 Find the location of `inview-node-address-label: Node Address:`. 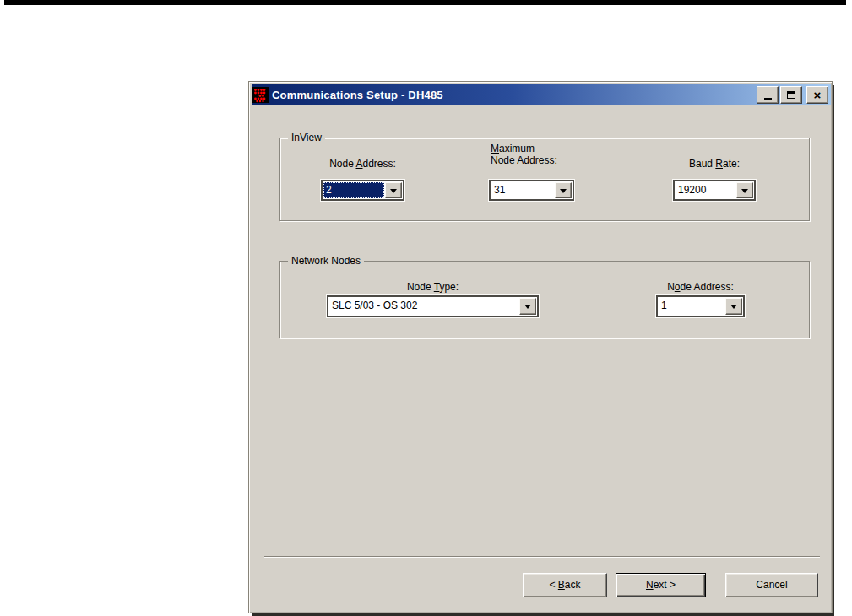

inview-node-address-label: Node Address: is located at coordinates (363, 164).